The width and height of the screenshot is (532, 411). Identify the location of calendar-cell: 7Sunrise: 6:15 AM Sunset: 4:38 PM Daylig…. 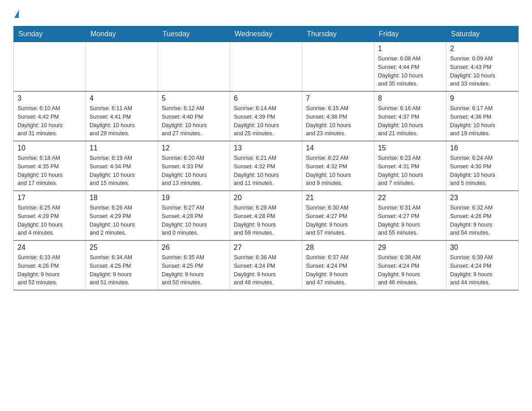
(339, 116).